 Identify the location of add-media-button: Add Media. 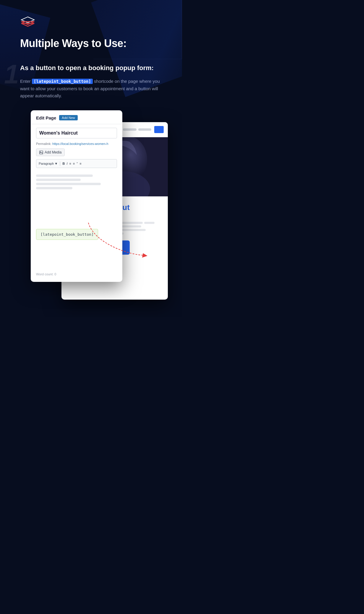
(50, 152).